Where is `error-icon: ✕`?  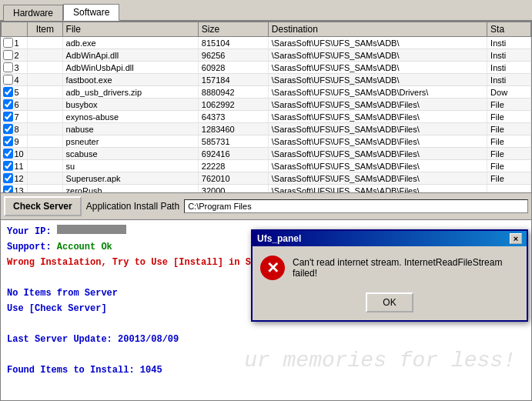 error-icon: ✕ is located at coordinates (273, 268).